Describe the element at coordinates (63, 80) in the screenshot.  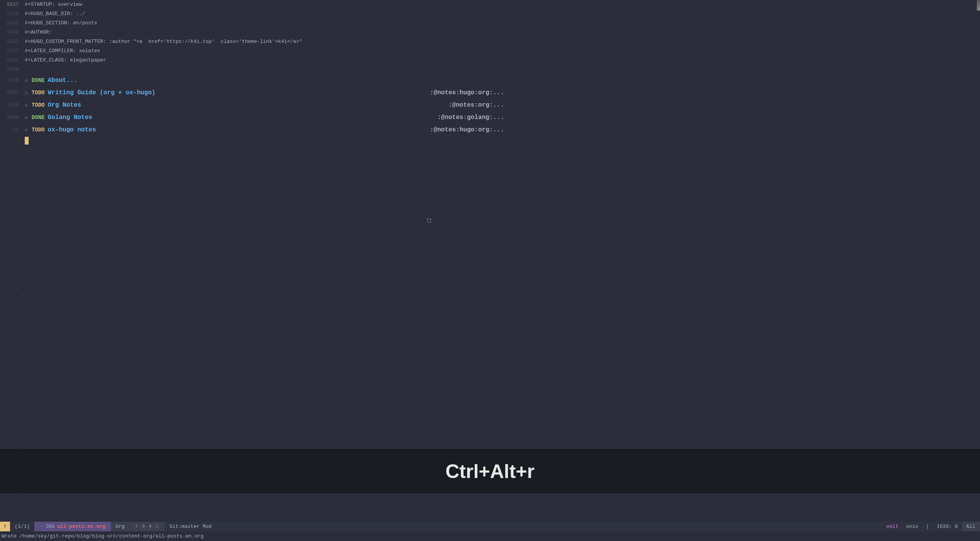
I see `heading-title: About...` at that location.